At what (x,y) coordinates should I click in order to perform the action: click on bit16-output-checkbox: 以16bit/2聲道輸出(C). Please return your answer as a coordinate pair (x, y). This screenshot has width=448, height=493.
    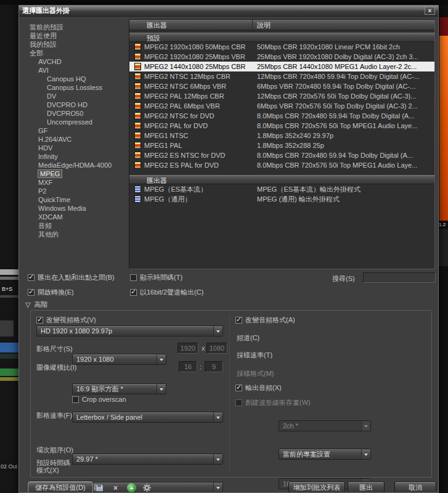
    Looking at the image, I should click on (166, 292).